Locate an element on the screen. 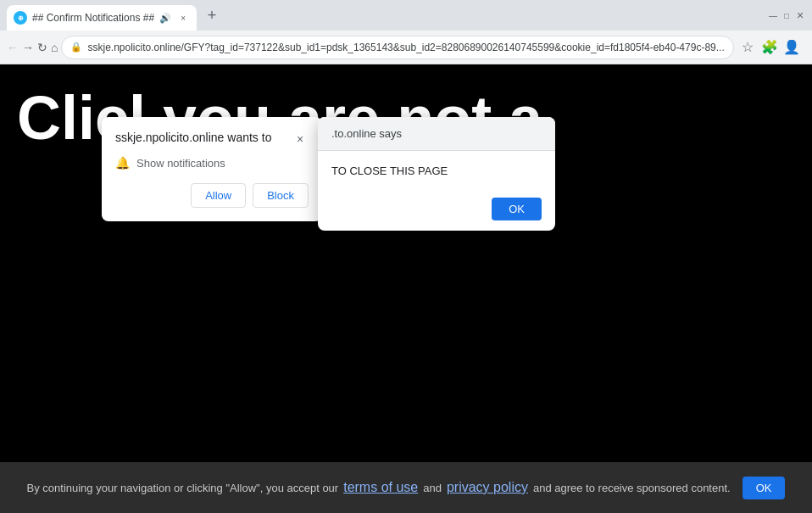 This screenshot has height=513, width=812. bottom-bar-text-middle: and is located at coordinates (432, 488).